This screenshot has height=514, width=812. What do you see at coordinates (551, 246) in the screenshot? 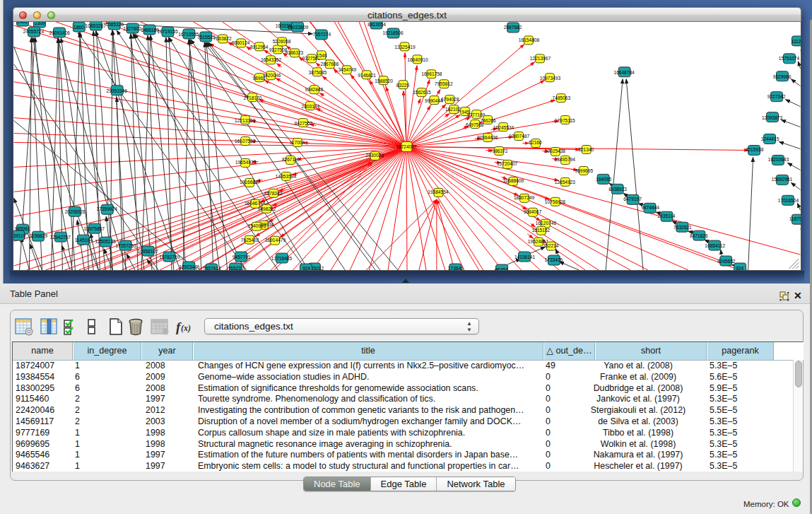
I see `svg-text: 352214` at bounding box center [551, 246].